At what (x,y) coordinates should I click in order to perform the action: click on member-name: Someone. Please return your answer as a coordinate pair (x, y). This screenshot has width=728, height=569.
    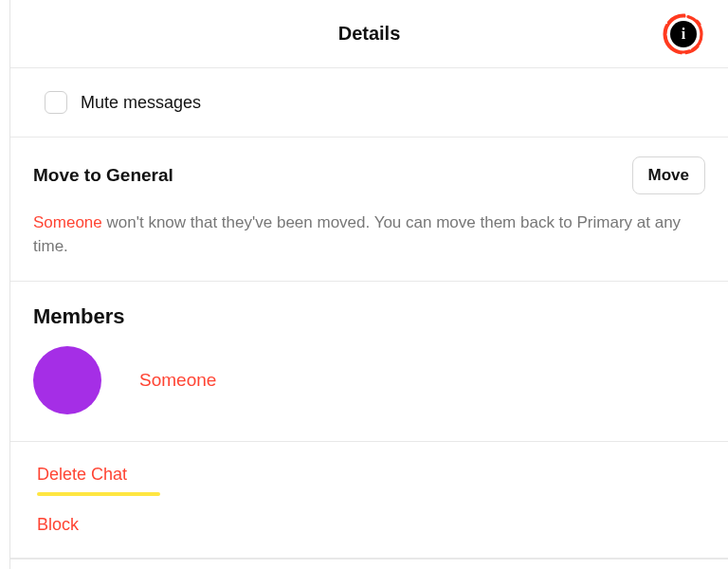
    Looking at the image, I should click on (178, 380).